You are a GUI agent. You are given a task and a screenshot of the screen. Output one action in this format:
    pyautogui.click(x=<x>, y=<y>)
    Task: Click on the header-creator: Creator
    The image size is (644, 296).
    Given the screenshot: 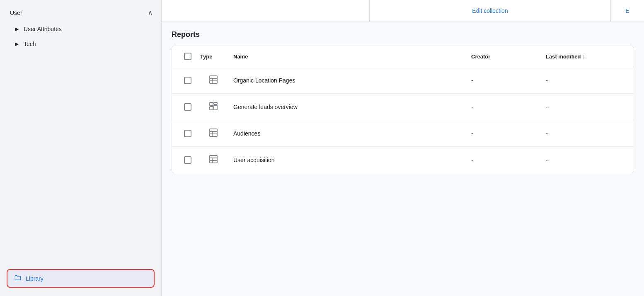 What is the action you would take?
    pyautogui.click(x=505, y=56)
    